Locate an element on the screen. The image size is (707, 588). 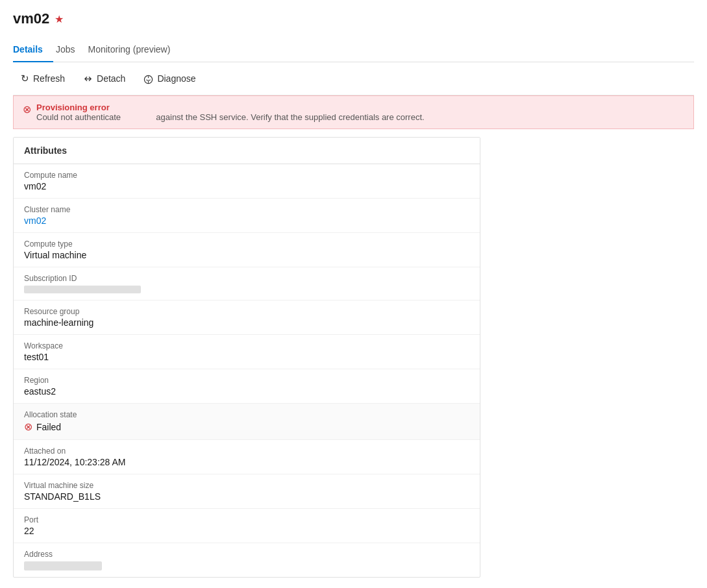
tab-jobs: Jobs is located at coordinates (69, 50).